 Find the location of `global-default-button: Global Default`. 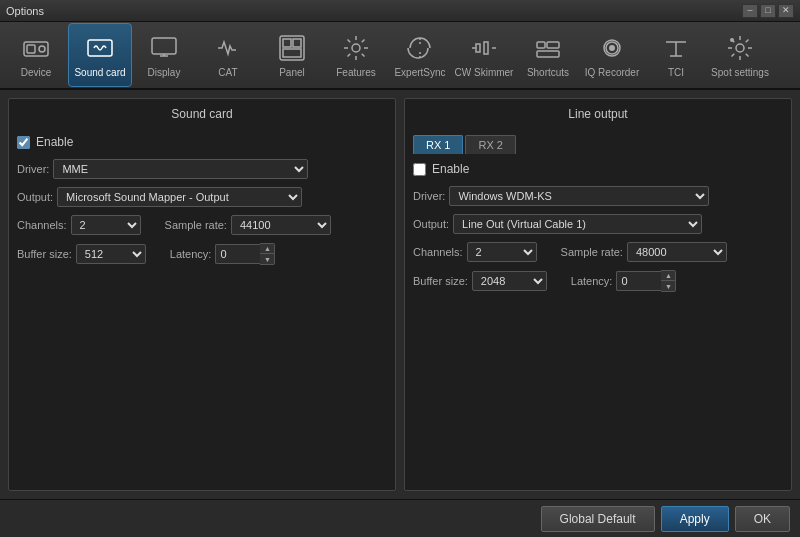

global-default-button: Global Default is located at coordinates (598, 519).